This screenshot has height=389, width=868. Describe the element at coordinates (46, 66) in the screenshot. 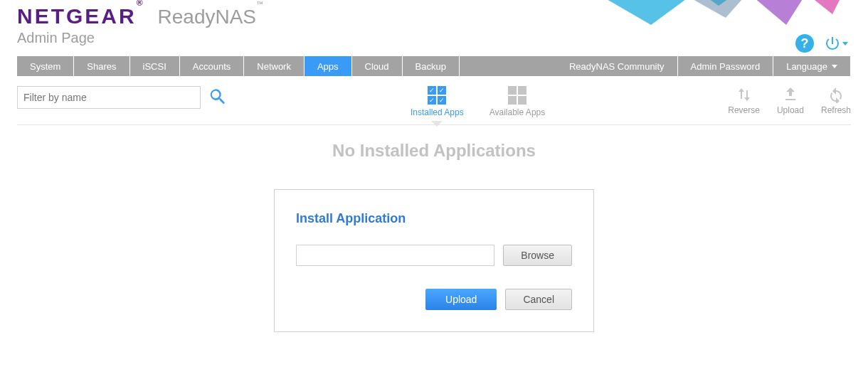

I see `nav-system: System` at that location.